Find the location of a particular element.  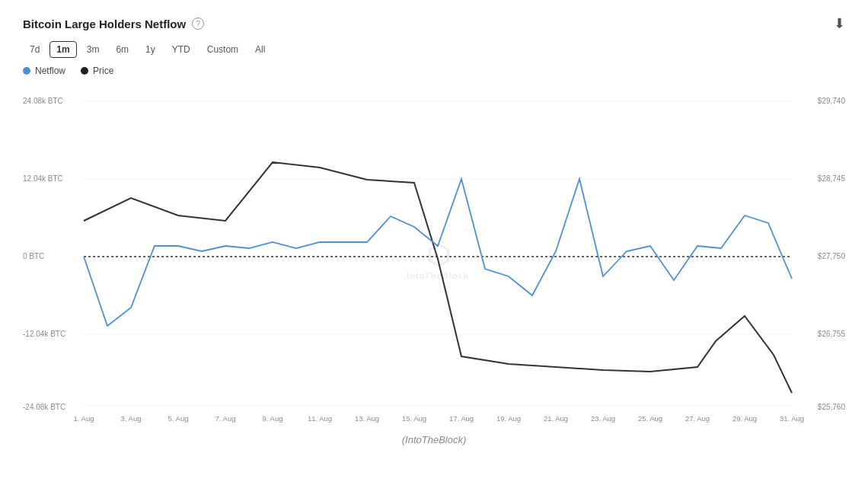

x-label-2: 5. Aug is located at coordinates (178, 419).